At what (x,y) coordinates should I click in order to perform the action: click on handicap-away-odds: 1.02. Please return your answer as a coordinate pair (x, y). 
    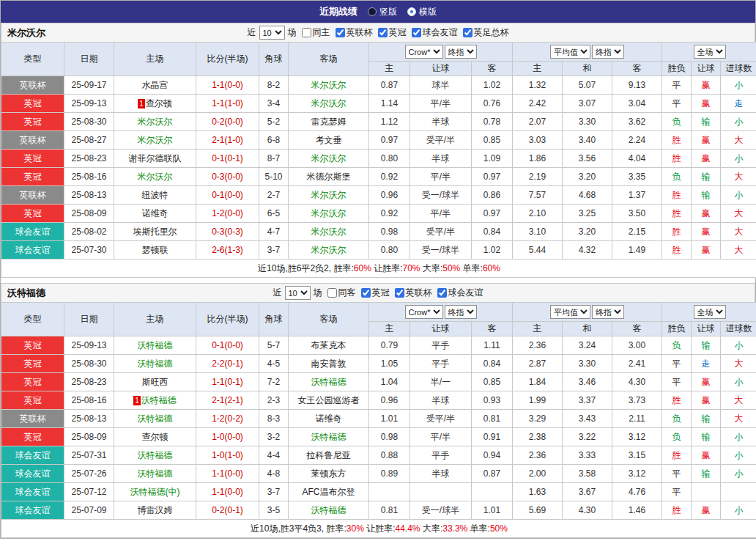
    Looking at the image, I should click on (492, 251).